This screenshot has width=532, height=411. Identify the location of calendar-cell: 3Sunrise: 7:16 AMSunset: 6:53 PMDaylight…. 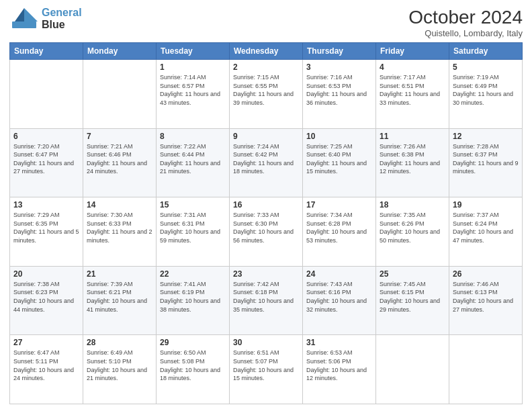
(340, 94).